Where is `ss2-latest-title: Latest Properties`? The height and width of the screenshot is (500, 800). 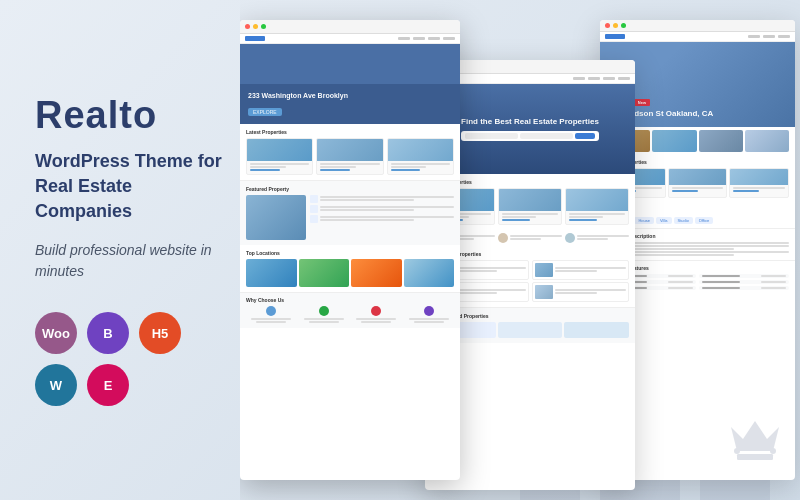 ss2-latest-title: Latest Properties is located at coordinates (530, 182).